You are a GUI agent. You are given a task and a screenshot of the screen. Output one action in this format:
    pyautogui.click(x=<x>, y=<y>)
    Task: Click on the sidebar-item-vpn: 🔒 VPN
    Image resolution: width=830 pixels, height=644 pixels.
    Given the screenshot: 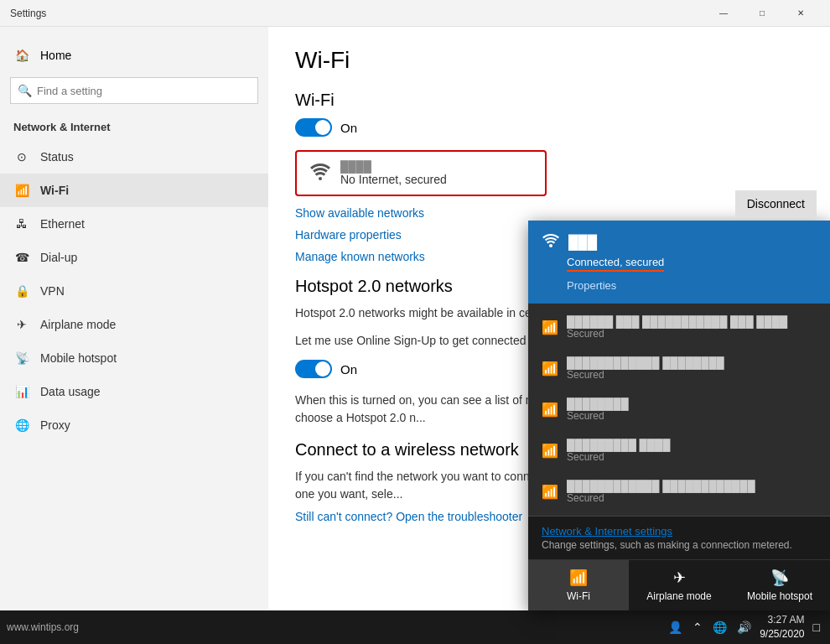 What is the action you would take?
    pyautogui.click(x=134, y=291)
    